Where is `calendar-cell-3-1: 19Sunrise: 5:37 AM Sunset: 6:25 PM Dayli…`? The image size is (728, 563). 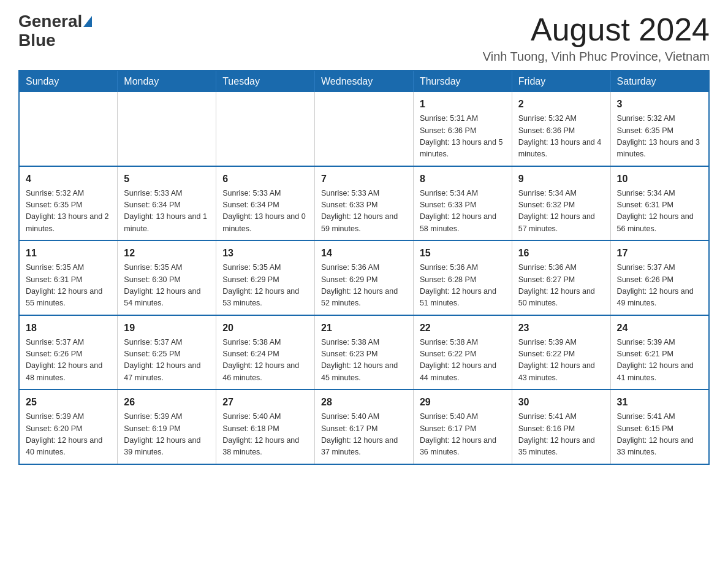 calendar-cell-3-1: 19Sunrise: 5:37 AM Sunset: 6:25 PM Dayli… is located at coordinates (167, 353).